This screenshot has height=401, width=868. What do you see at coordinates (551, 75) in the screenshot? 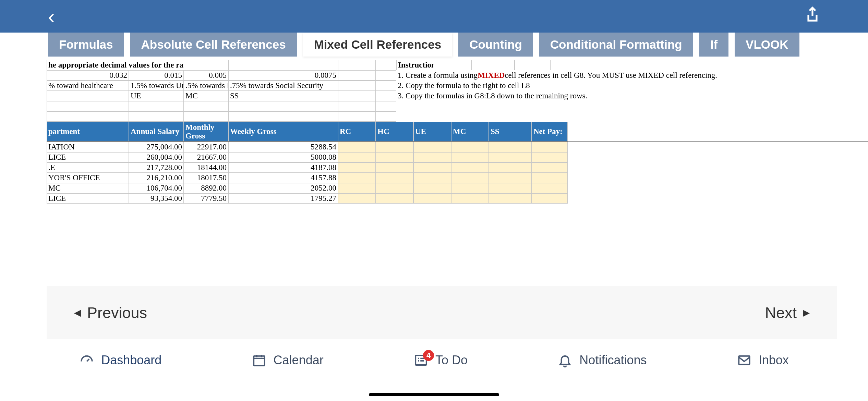
I see `cell-instruction-1: 1. Create a formula using MIXED cell ref…` at bounding box center [551, 75].